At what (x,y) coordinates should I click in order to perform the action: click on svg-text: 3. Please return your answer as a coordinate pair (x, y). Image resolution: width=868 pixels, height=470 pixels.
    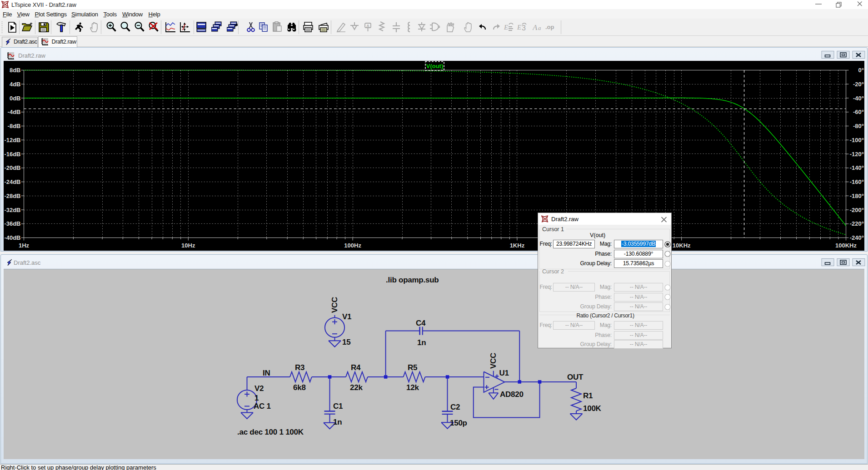
    Looking at the image, I should click on (524, 28).